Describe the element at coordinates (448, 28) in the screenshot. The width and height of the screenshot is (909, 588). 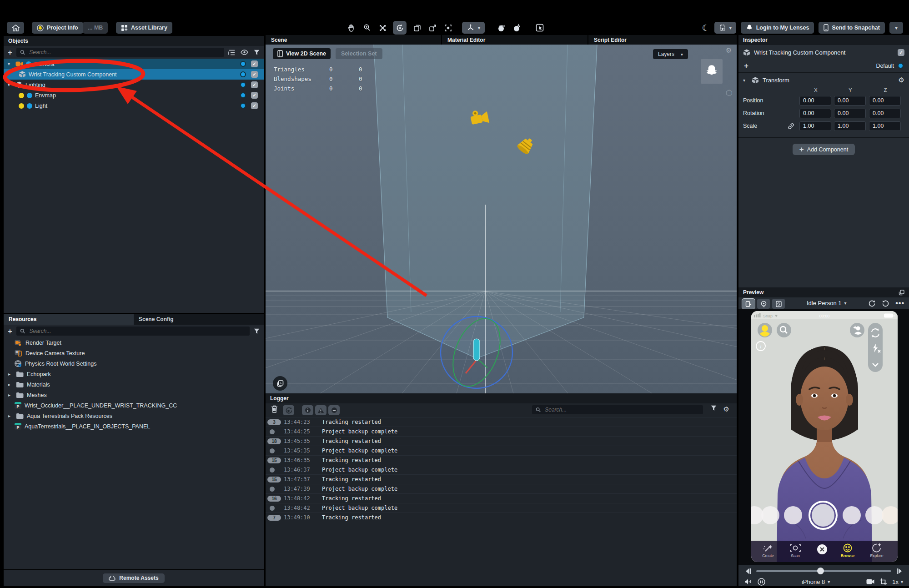
I see `focus-selection-icon` at that location.